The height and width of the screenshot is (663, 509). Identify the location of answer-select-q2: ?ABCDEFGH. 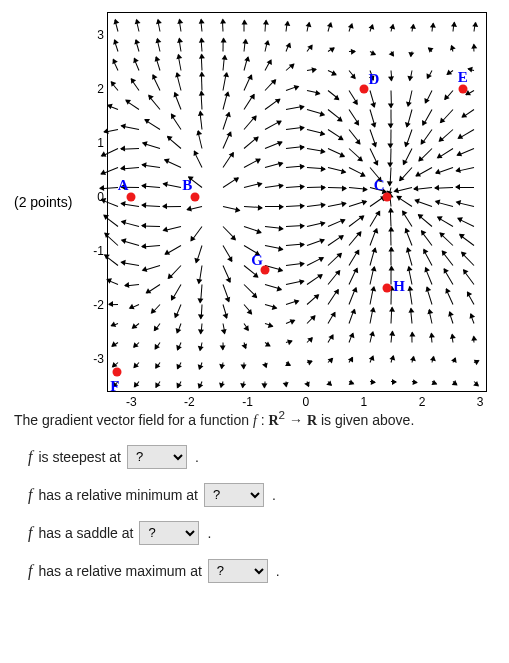
(234, 495).